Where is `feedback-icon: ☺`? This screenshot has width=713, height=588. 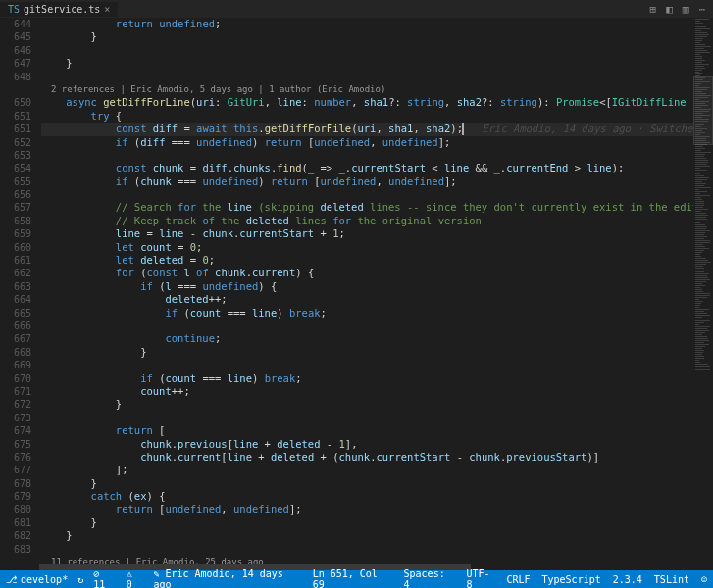
feedback-icon: ☺ is located at coordinates (704, 578).